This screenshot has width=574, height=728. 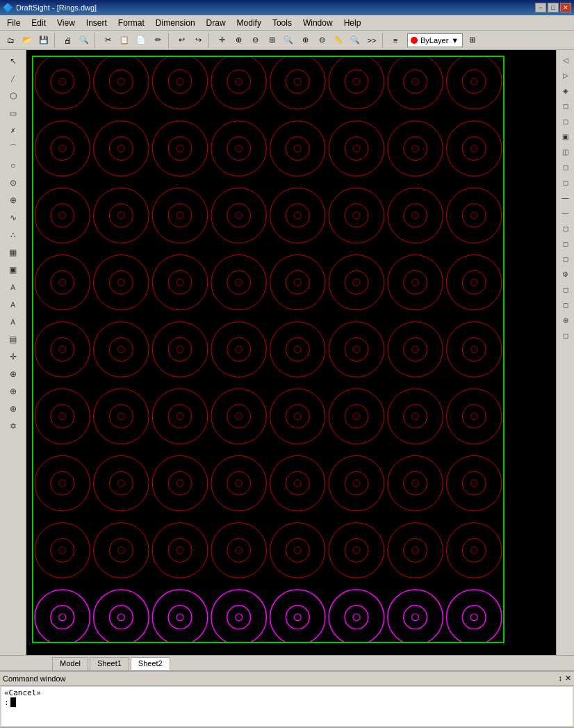 I want to click on rt-btn-14: ◻, so click(x=566, y=259).